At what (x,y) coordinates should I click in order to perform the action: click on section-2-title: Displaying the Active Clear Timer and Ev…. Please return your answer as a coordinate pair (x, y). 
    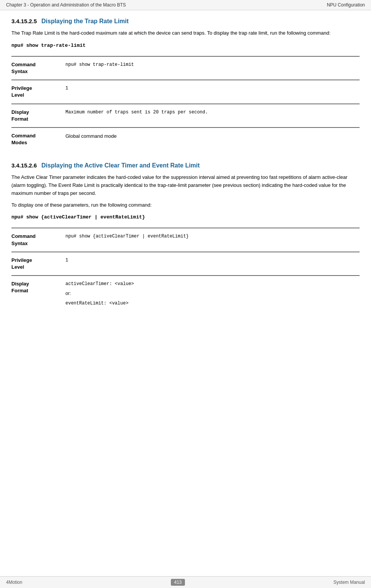
    Looking at the image, I should click on (121, 166).